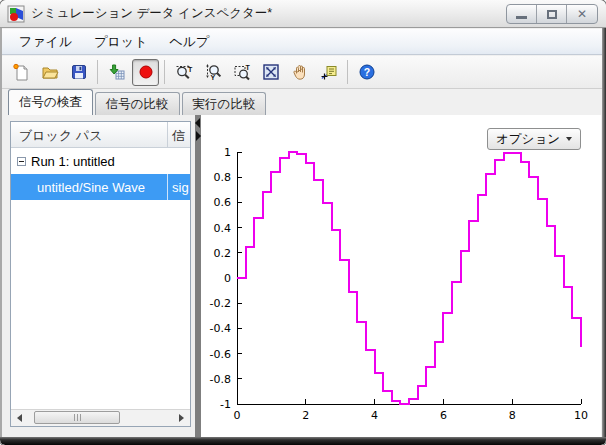 Image resolution: width=606 pixels, height=445 pixels. I want to click on svg-text: 1, so click(228, 152).